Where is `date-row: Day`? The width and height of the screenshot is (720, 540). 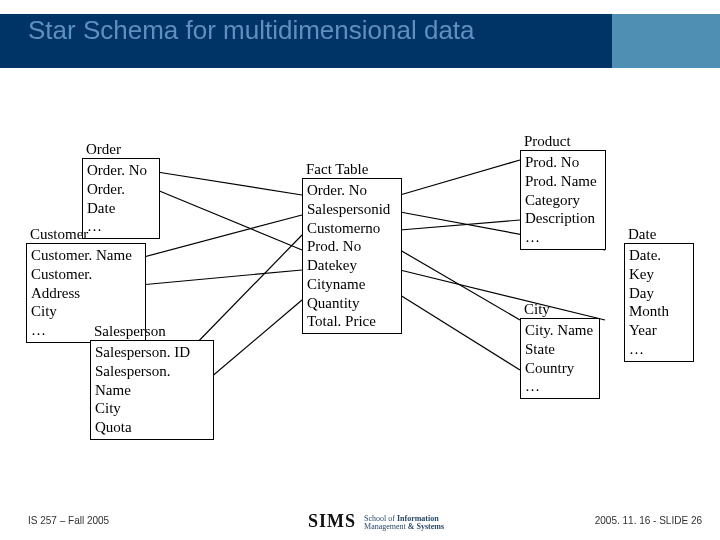 date-row: Day is located at coordinates (659, 294).